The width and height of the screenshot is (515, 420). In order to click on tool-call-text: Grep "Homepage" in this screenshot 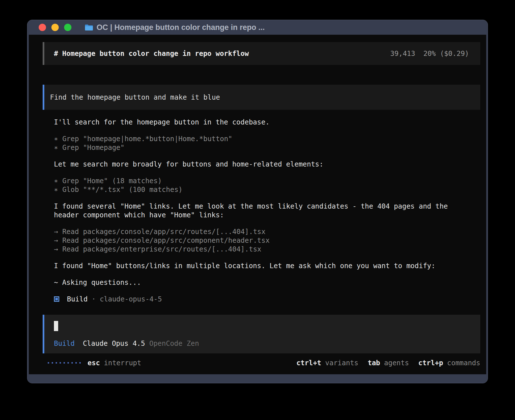, I will do `click(93, 147)`.